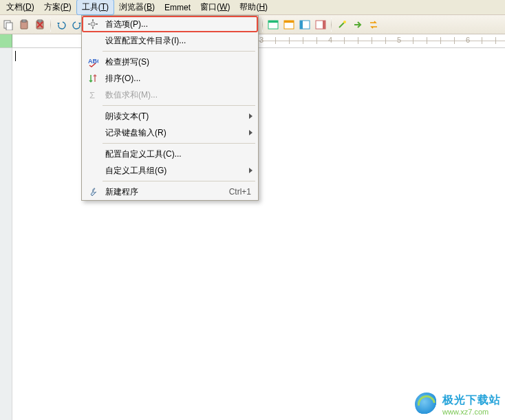  I want to click on menu-hotkey: W, so click(223, 7).